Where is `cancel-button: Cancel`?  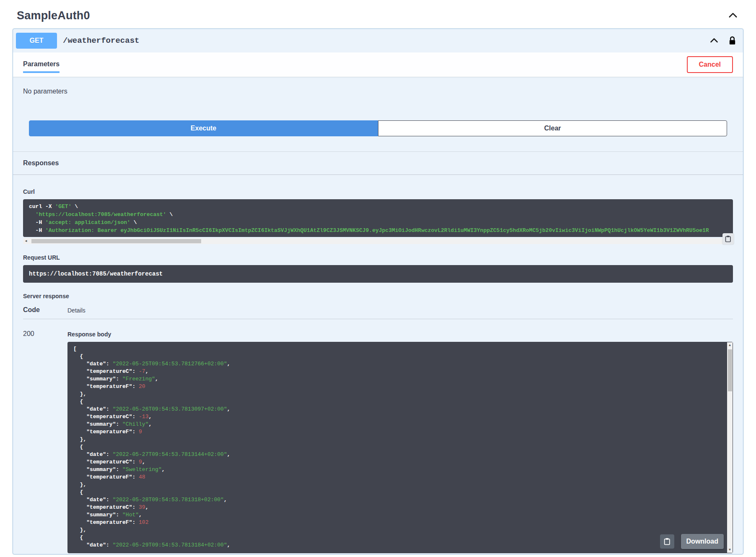
cancel-button: Cancel is located at coordinates (710, 65).